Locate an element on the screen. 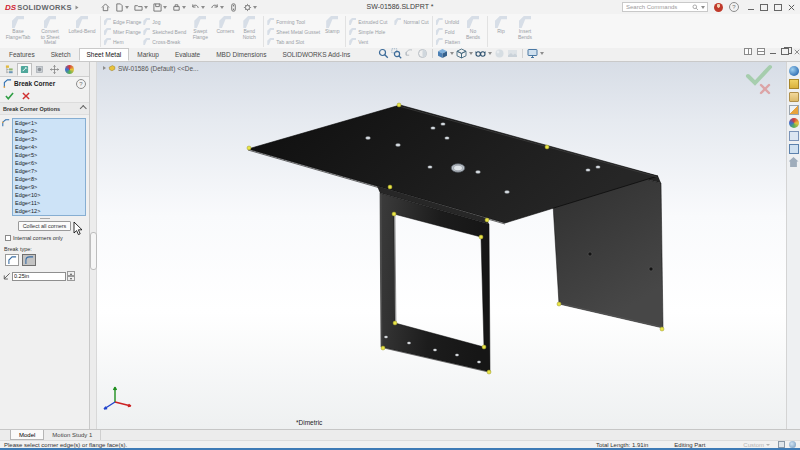 This screenshot has height=450, width=800. edge-list-item: Edge<12> is located at coordinates (49, 211).